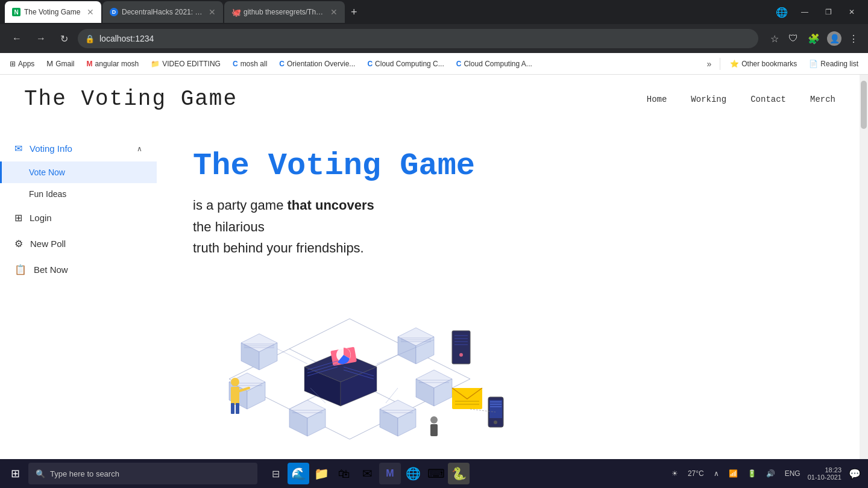 The image size is (868, 488). Describe the element at coordinates (459, 64) in the screenshot. I see `cloud2-icon: C` at that location.